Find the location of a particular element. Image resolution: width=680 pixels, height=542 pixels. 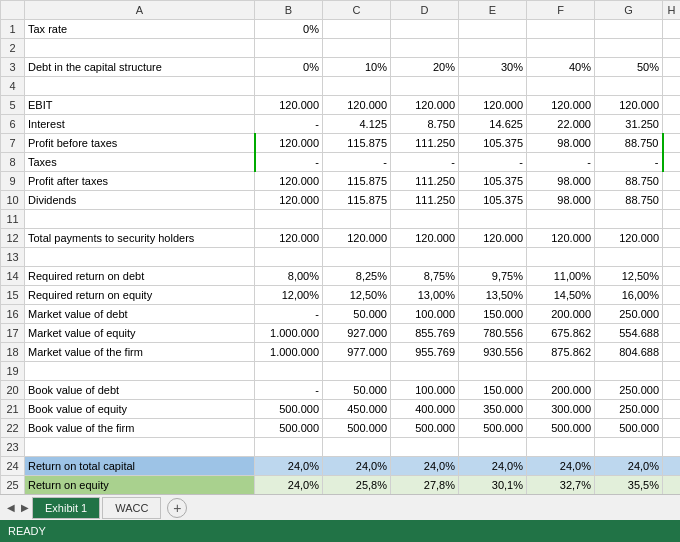

cell: 875.862 is located at coordinates (561, 352).